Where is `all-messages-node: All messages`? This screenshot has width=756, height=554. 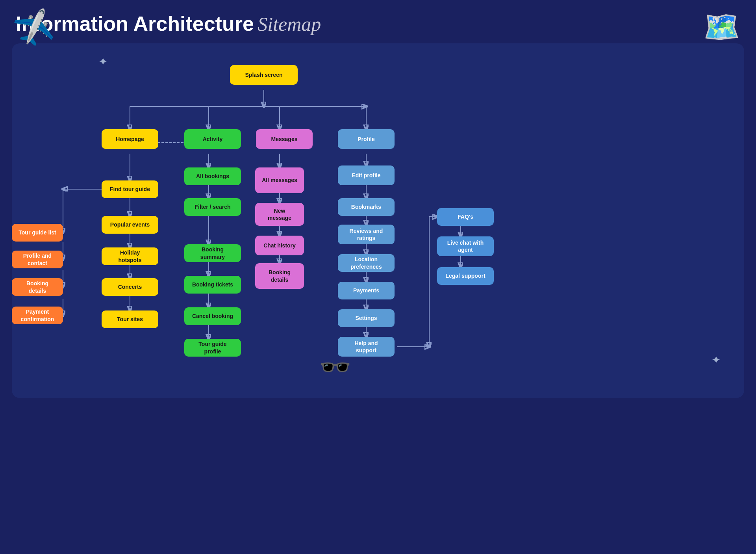
all-messages-node: All messages is located at coordinates (280, 180).